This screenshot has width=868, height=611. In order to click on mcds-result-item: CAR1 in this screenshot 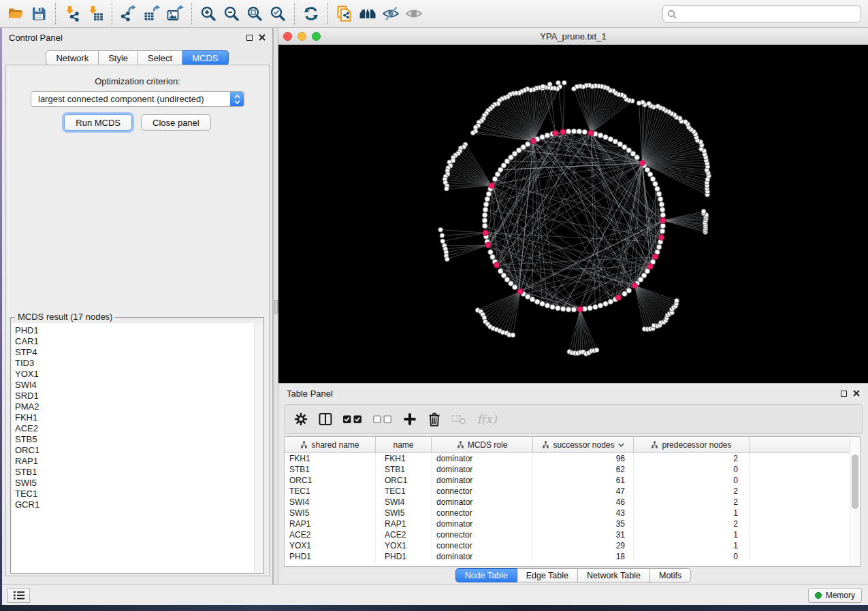, I will do `click(135, 342)`.